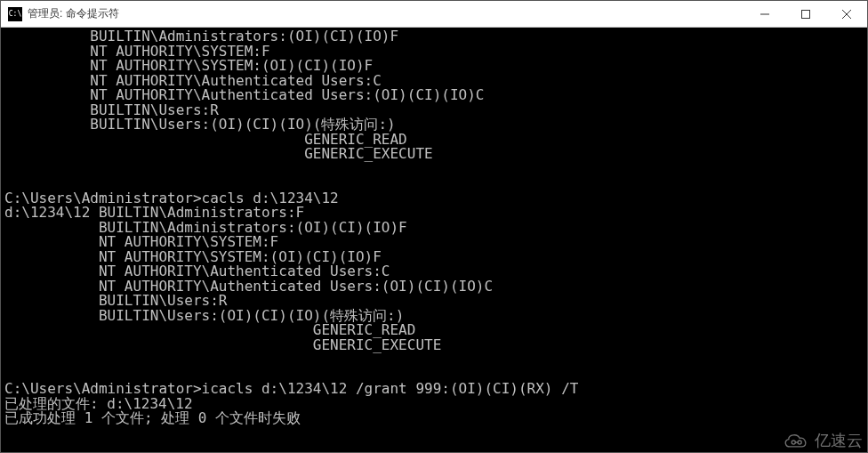 This screenshot has width=868, height=453. I want to click on window-title: 管理员: 命令提示符, so click(73, 14).